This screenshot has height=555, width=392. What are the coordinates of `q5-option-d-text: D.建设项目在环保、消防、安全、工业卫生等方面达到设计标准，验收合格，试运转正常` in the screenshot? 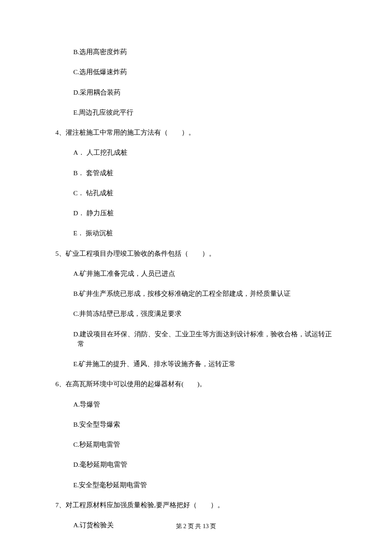 It's located at (193, 339).